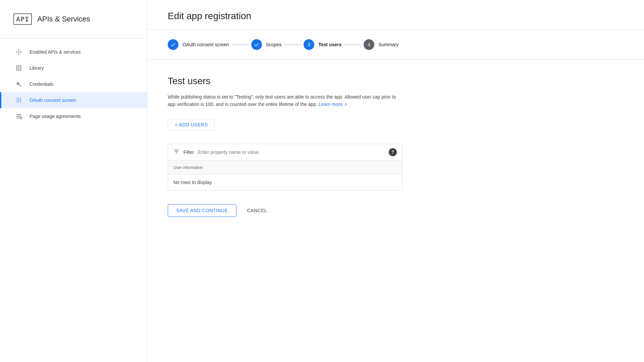  Describe the element at coordinates (323, 45) in the screenshot. I see `step-test-users: 3 Test users` at that location.